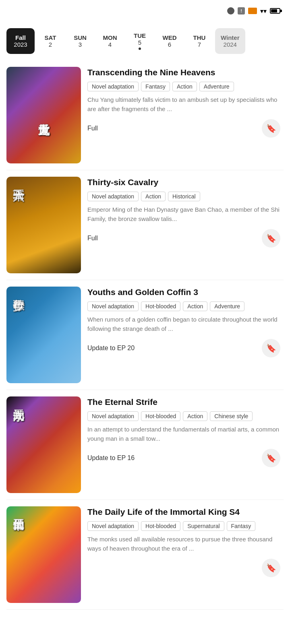 The image size is (290, 644). I want to click on show-thumbnail: 永劫无间, so click(44, 445).